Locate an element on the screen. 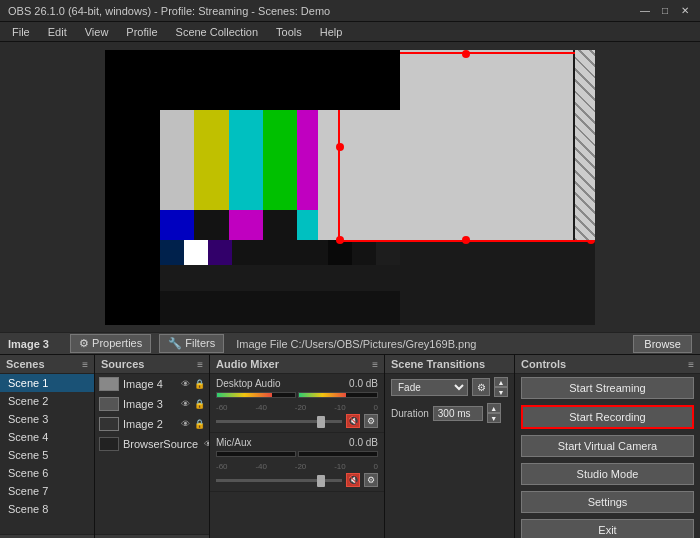 The image size is (700, 538). scene-item-6: Scene 6 is located at coordinates (47, 473).